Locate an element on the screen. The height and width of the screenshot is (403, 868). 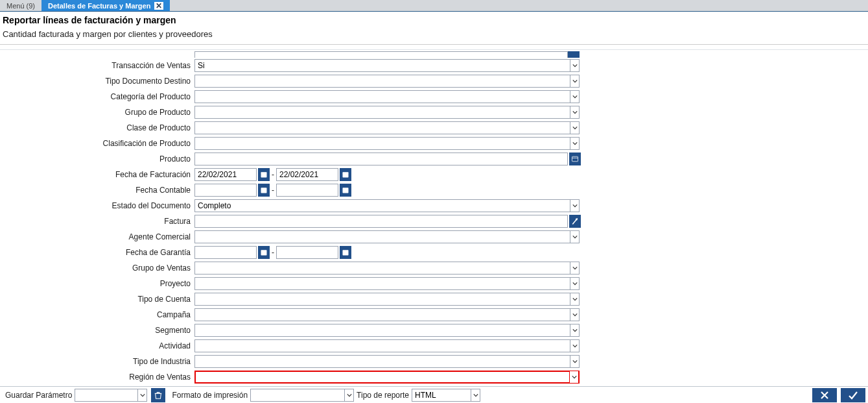
delete-button is located at coordinates (158, 395).